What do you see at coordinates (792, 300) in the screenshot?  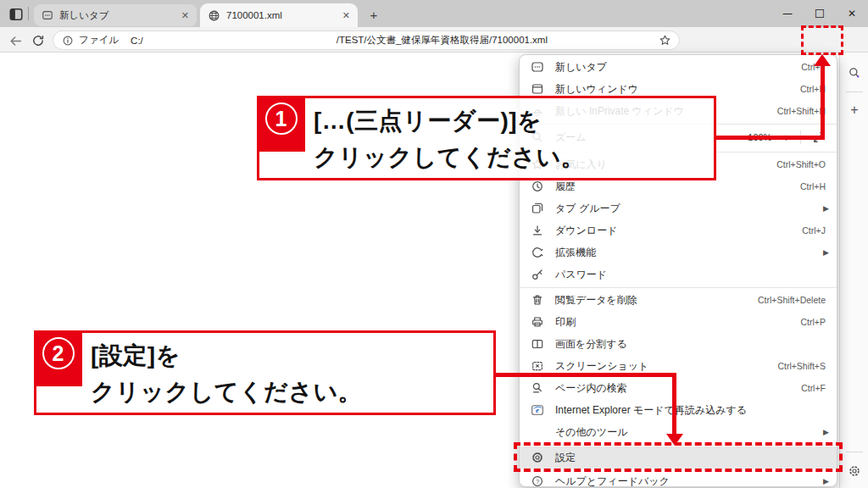 I see `menu-item-shortcut: Ctrl+Shift+Delete` at bounding box center [792, 300].